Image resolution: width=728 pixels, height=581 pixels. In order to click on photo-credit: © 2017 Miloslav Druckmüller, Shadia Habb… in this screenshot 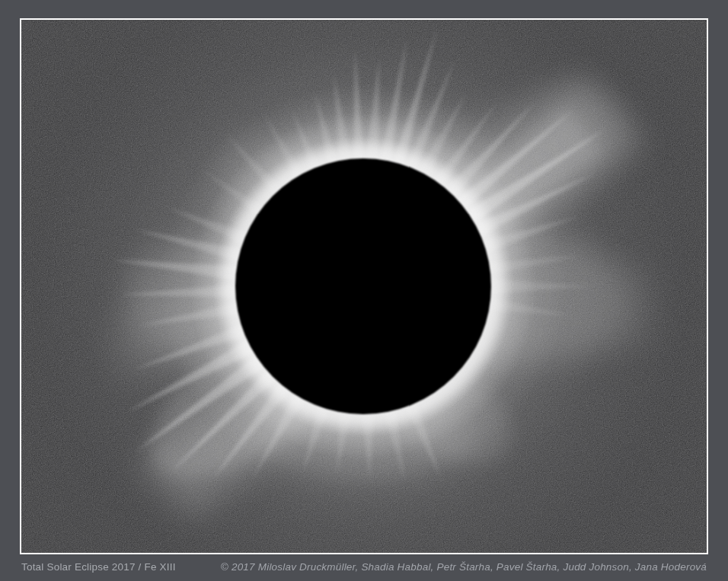, I will do `click(464, 567)`.